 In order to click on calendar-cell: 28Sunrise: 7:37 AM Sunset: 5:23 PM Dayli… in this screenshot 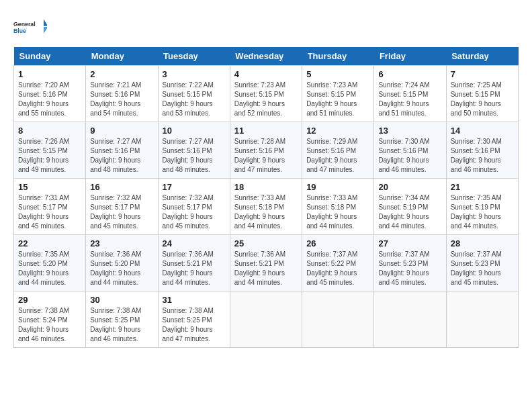, I will do `click(482, 263)`.